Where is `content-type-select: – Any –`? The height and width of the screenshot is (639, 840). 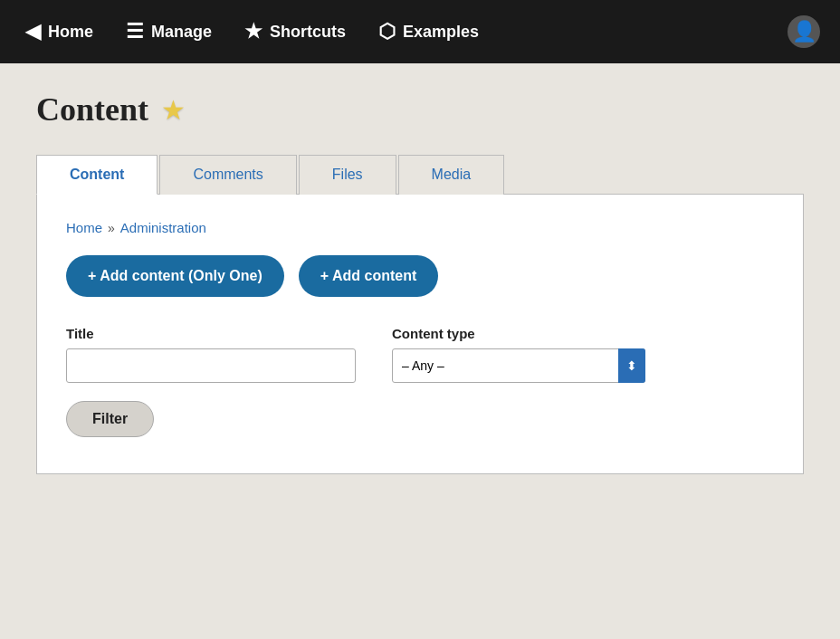 content-type-select: – Any – is located at coordinates (519, 366).